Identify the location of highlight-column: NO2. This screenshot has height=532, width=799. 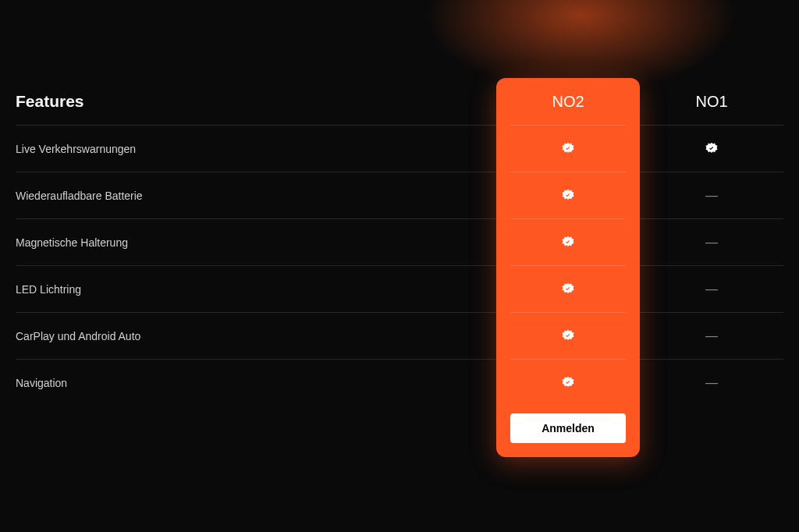
(568, 268).